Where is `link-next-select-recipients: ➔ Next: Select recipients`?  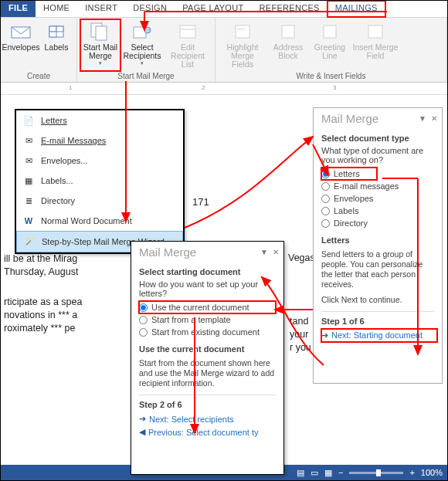
link-next-select-recipients: ➔ Next: Select recipients is located at coordinates (207, 418).